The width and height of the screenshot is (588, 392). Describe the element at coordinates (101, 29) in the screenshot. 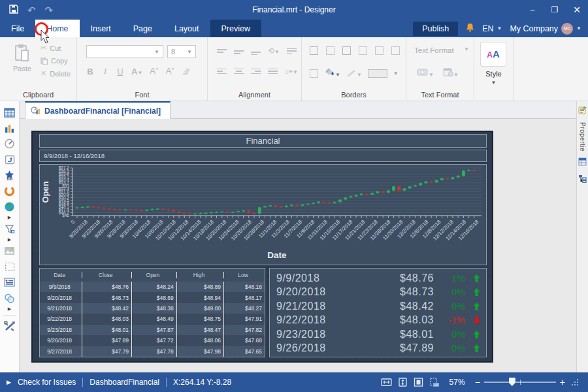

I see `ribbon-tab-insert: Insert` at that location.